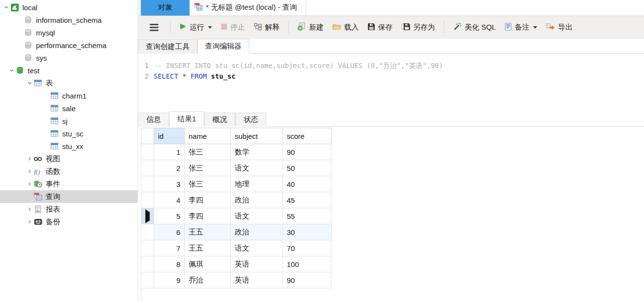 The image size is (644, 301). What do you see at coordinates (69, 33) in the screenshot?
I see `tree-item-mysql: mysql` at bounding box center [69, 33].